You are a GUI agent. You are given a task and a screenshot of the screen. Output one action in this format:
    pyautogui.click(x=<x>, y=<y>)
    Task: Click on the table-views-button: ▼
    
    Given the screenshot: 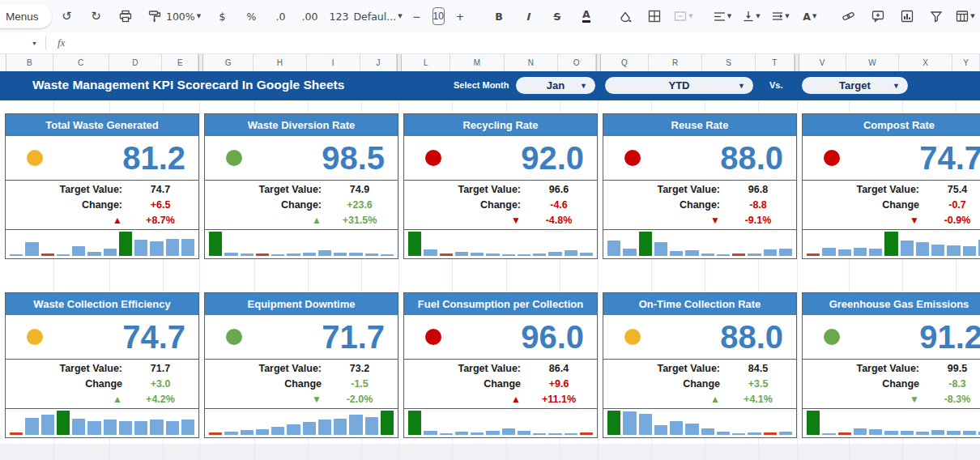 What is the action you would take?
    pyautogui.click(x=965, y=16)
    